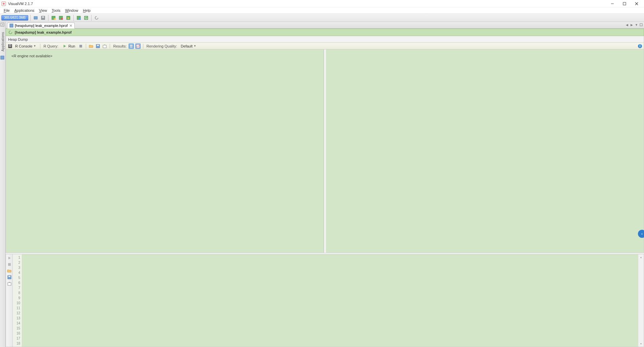 The width and height of the screenshot is (644, 347). I want to click on tab-close-icon: ✕, so click(71, 26).